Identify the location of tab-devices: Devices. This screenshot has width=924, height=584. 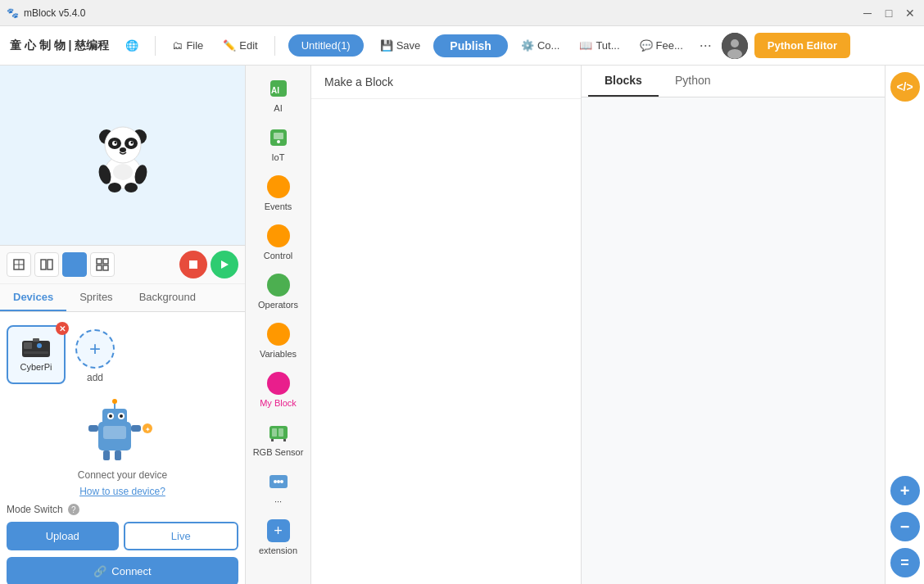
(33, 298).